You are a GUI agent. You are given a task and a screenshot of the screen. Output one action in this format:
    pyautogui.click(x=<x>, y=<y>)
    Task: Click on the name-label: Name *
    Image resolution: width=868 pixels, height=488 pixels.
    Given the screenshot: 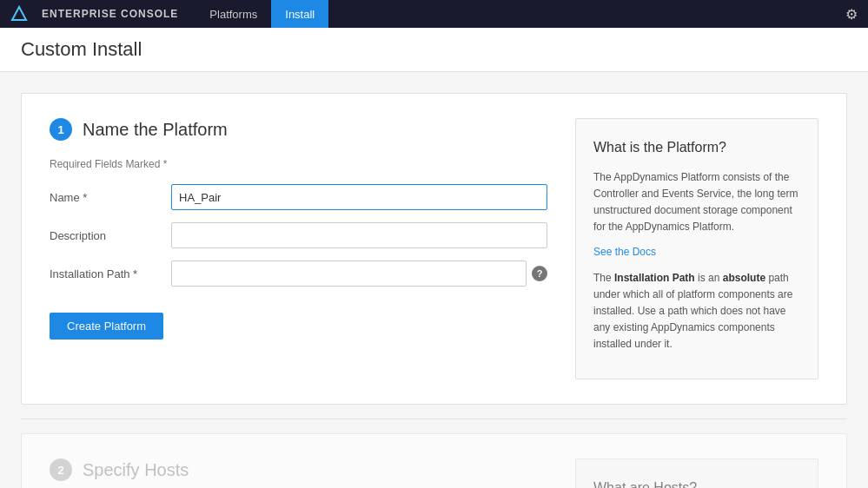 What is the action you would take?
    pyautogui.click(x=110, y=198)
    